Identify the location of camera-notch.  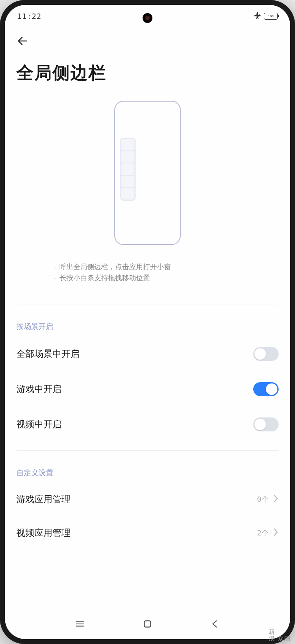
(148, 18).